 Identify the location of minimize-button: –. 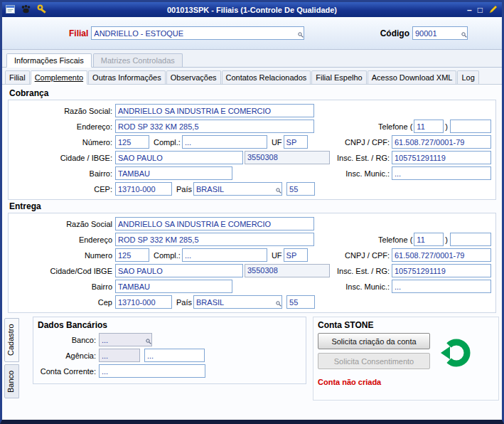
(469, 10).